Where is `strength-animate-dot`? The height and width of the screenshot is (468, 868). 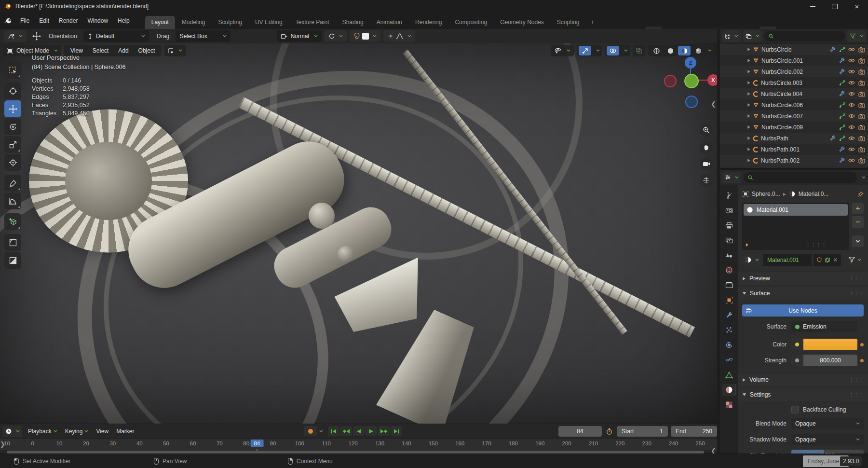 strength-animate-dot is located at coordinates (862, 361).